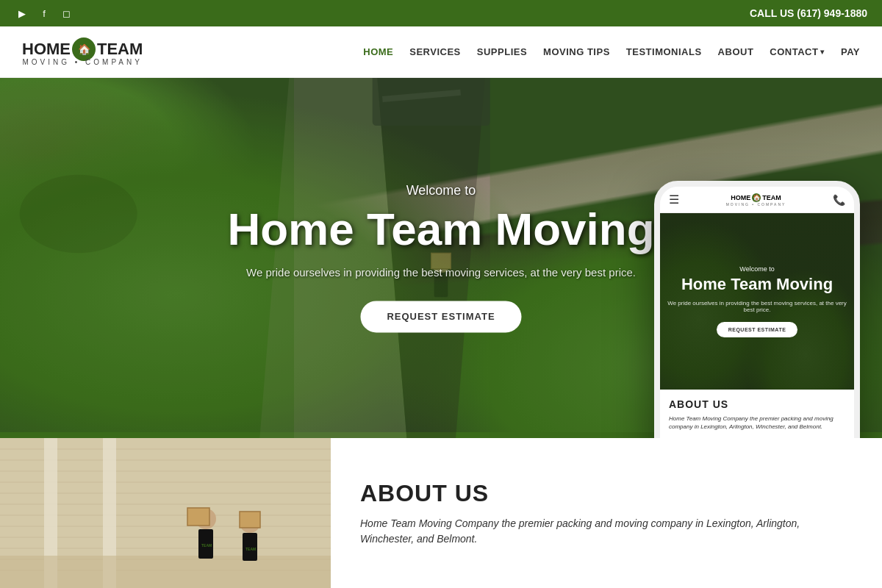  What do you see at coordinates (441, 13) in the screenshot?
I see `top-bar: ▶ f ◻ CALL US (617) 949-1880` at bounding box center [441, 13].